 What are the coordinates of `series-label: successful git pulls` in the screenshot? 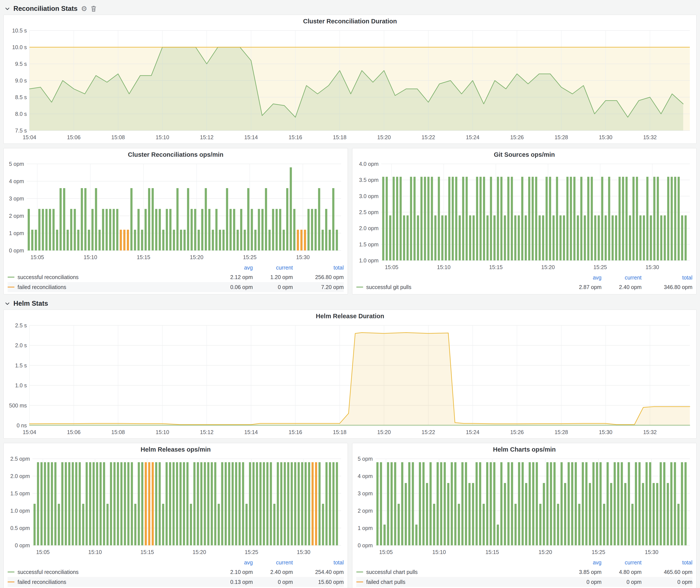 It's located at (389, 287).